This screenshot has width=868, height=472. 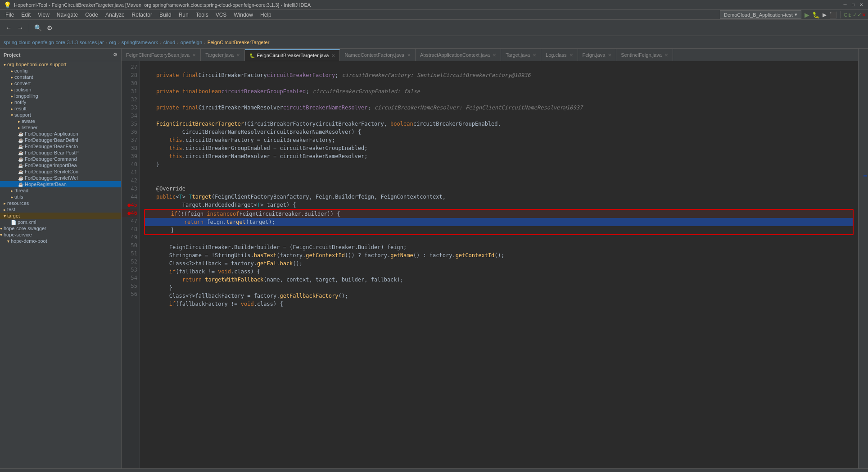 What do you see at coordinates (60, 71) in the screenshot?
I see `tree-item-config: ▸ config` at bounding box center [60, 71].